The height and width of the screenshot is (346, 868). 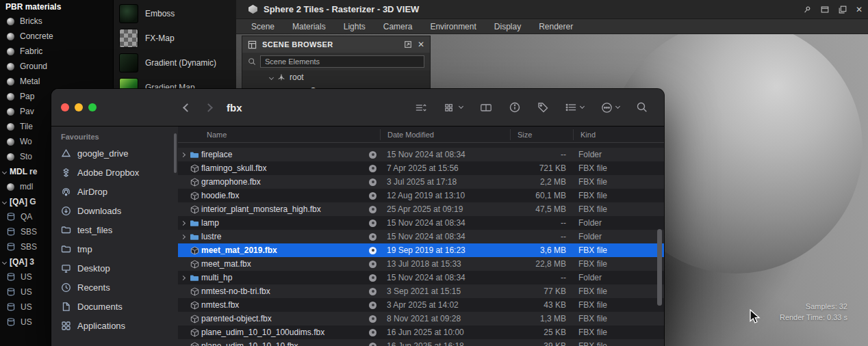 I want to click on maximize-icon, so click(x=843, y=10).